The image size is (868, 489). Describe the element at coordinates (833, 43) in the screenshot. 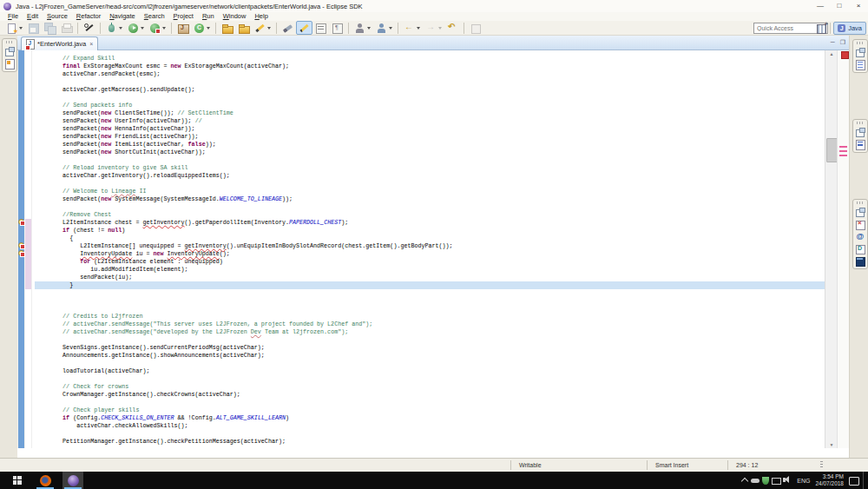

I see `minimize-view-icon: ─` at that location.